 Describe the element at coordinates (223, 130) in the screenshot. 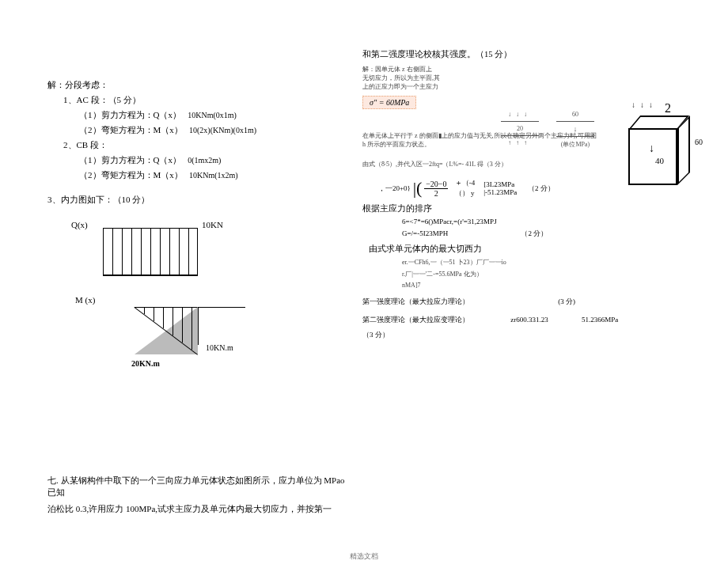

I see `sec1-m-expr: 10(2x)(KNm)(0x1m)` at that location.